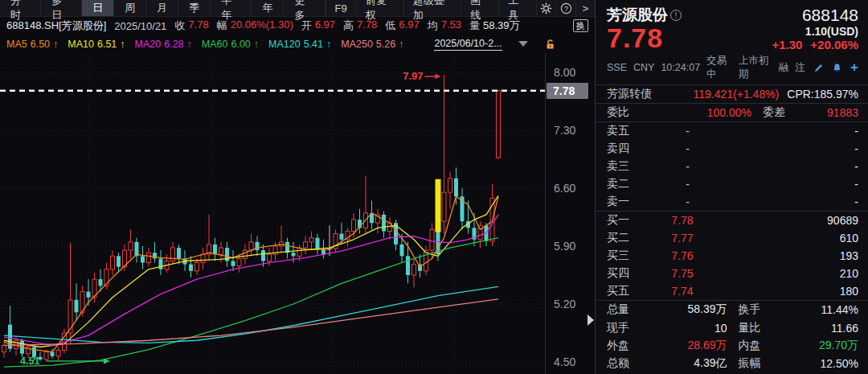 The height and width of the screenshot is (374, 868). What do you see at coordinates (329, 44) in the screenshot?
I see `ma120-up-arrow-icon: ↑` at bounding box center [329, 44].